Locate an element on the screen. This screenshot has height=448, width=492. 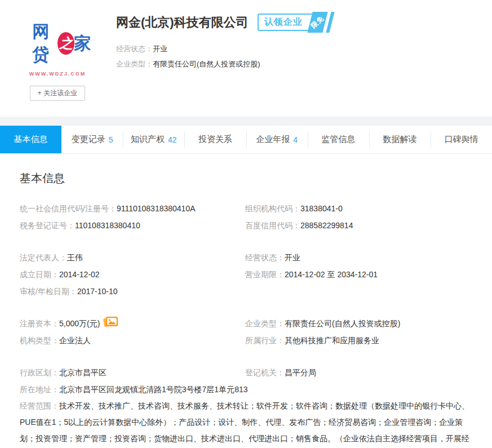
info-row: 税务登记证号：110108318380410 百度信用代码：2885822998… is located at coordinates (246, 225).